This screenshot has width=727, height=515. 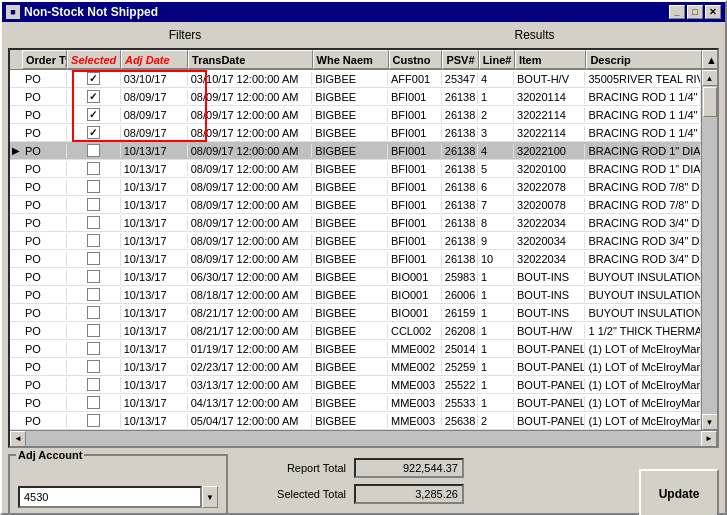 I want to click on col-header-psw: PSV#, so click(x=460, y=60).